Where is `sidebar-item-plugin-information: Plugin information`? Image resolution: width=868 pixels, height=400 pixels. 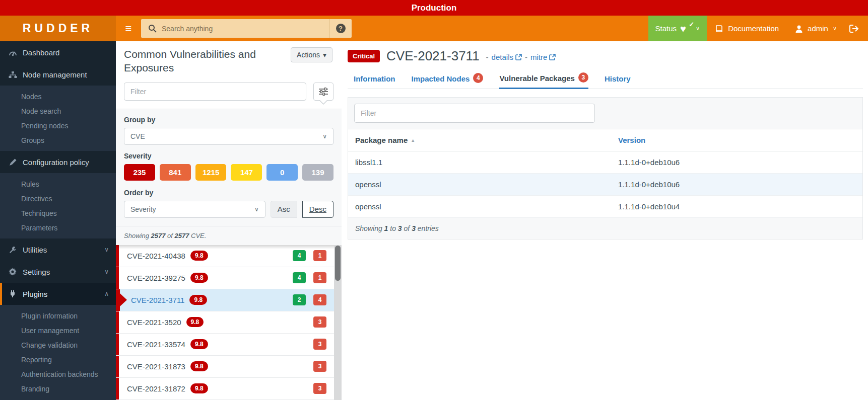
sidebar-item-plugin-information: Plugin information is located at coordinates (58, 316).